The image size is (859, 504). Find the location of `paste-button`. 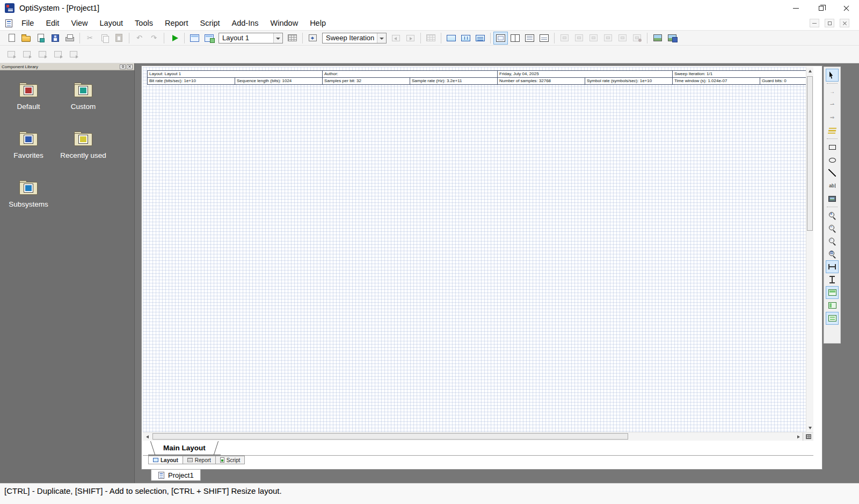

paste-button is located at coordinates (119, 38).